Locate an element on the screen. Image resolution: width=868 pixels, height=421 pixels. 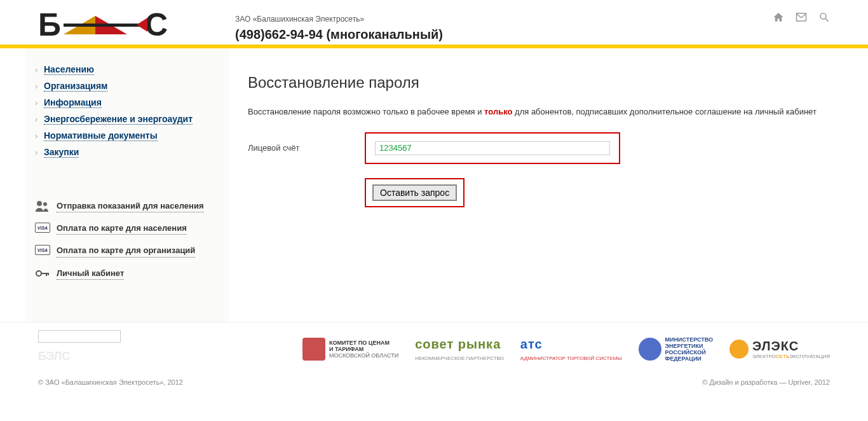
p4-l4: ФЕДЕРАЦИИ is located at coordinates (689, 359).